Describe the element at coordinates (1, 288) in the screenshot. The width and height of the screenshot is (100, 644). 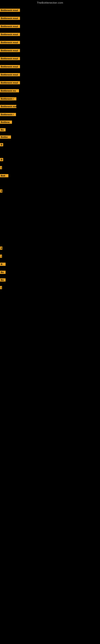
I see `bar-label-28: |` at that location.